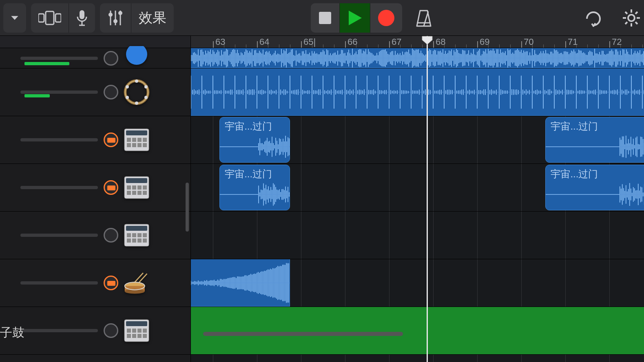 The image size is (644, 362). I want to click on track-view-button, so click(50, 18).